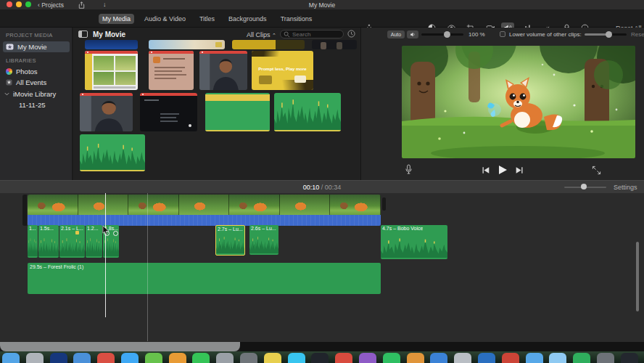 Image resolution: width=644 pixels, height=363 pixels. I want to click on tab-my-media: My Media, so click(116, 19).